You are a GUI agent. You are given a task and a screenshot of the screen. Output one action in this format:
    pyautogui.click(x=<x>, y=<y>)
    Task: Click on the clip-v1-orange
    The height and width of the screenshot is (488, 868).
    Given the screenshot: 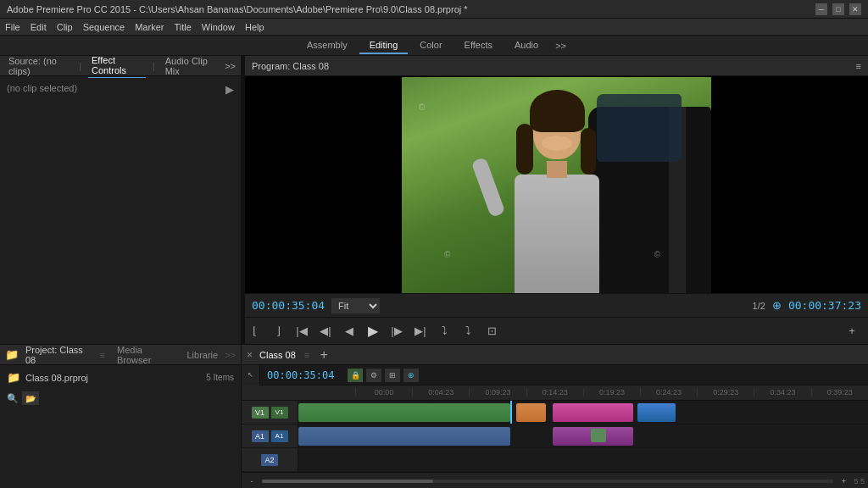 What is the action you would take?
    pyautogui.click(x=531, y=413)
    